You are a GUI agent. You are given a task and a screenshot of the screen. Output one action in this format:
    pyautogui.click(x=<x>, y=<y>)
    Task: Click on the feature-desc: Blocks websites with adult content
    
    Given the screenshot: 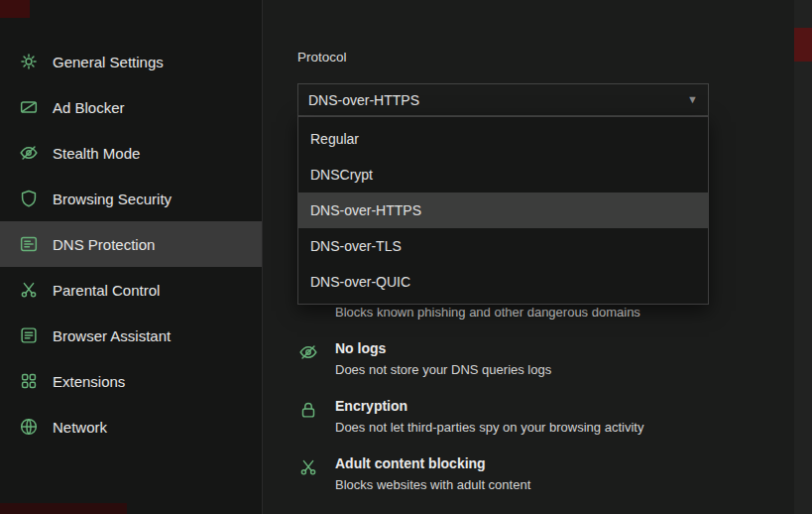 What is the action you would take?
    pyautogui.click(x=549, y=484)
    